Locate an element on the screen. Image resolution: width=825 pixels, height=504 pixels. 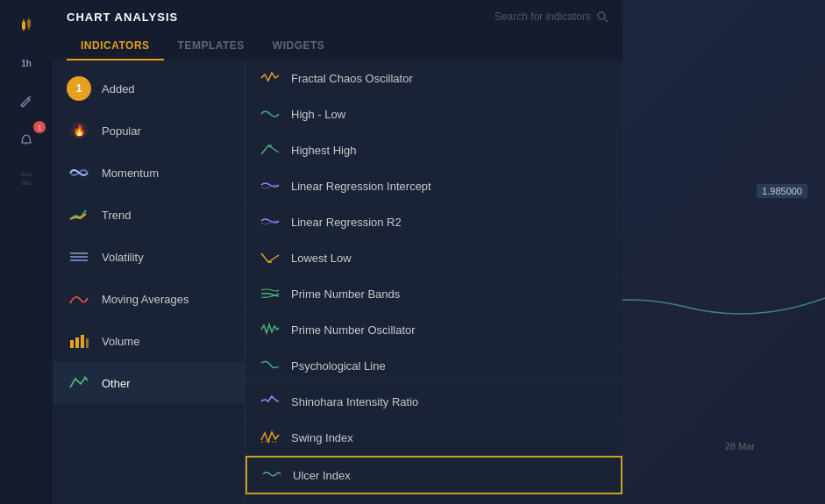
category-volatility: Volatility is located at coordinates (149, 257).